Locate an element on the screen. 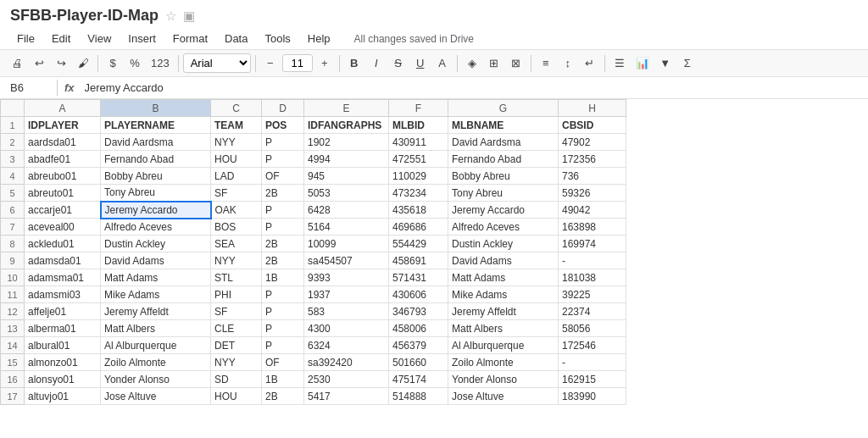 The height and width of the screenshot is (438, 868). print-button: 🖨 is located at coordinates (17, 63).